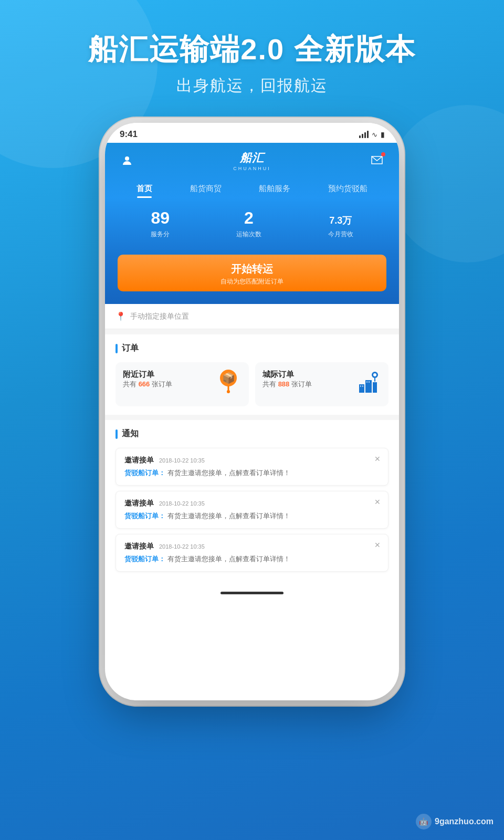 Image resolution: width=504 pixels, height=840 pixels. I want to click on home-indicator, so click(252, 594).